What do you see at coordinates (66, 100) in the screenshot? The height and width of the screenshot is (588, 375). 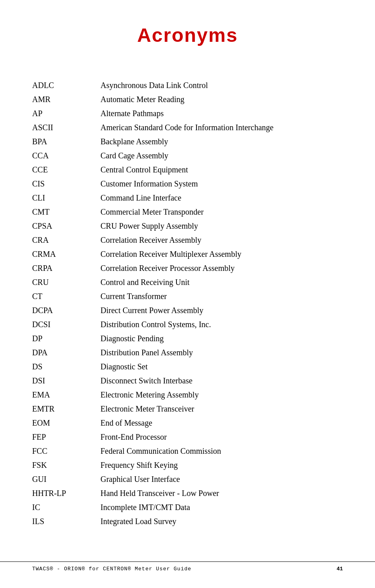 I see `acronym-abbr: AMR` at bounding box center [66, 100].